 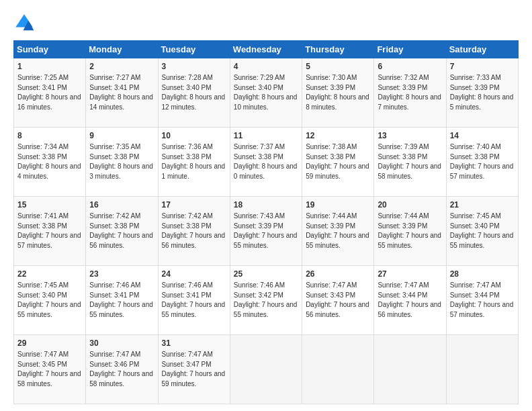 What do you see at coordinates (193, 93) in the screenshot?
I see `day-info: Sunrise: 7:28 AMSunset: 3:40 PMDaylight:…` at bounding box center [193, 93].